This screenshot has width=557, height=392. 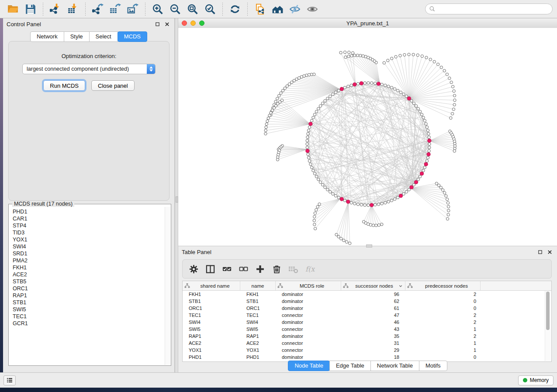 What do you see at coordinates (258, 285) in the screenshot?
I see `column-header-name: name` at bounding box center [258, 285].